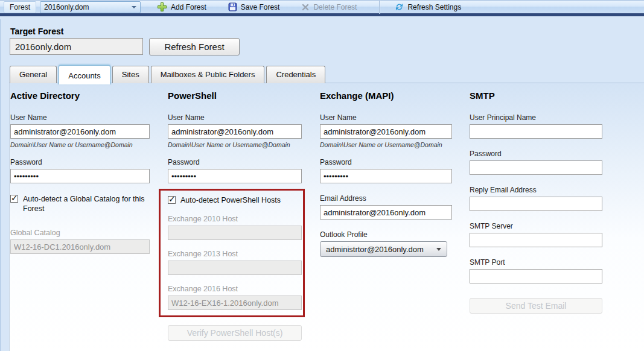  What do you see at coordinates (261, 7) in the screenshot?
I see `save-forest-label: Save Forest` at bounding box center [261, 7].